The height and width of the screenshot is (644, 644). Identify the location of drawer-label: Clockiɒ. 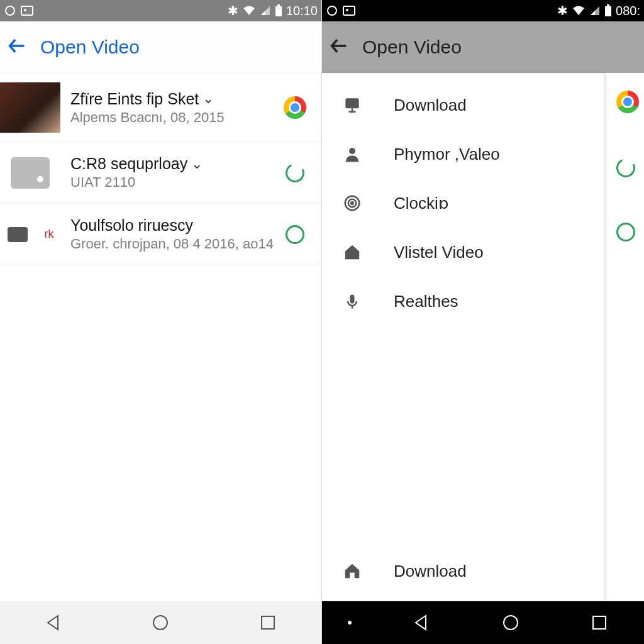
(421, 204).